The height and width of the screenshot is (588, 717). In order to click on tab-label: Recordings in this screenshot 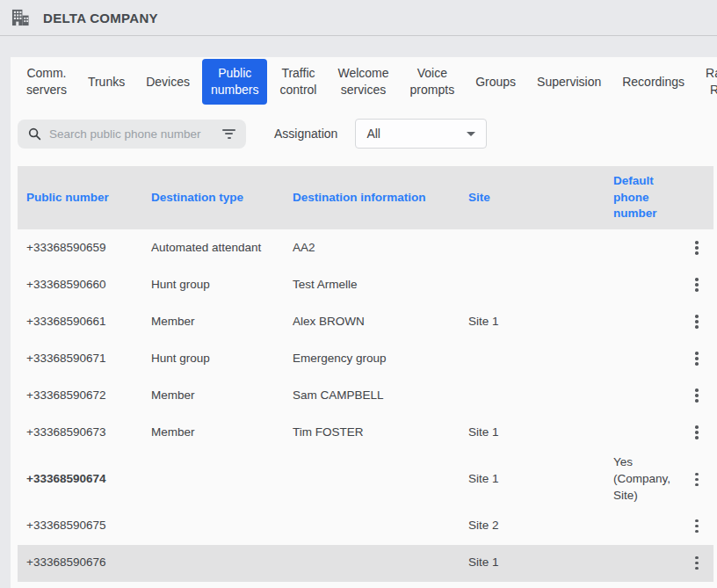, I will do `click(654, 83)`.